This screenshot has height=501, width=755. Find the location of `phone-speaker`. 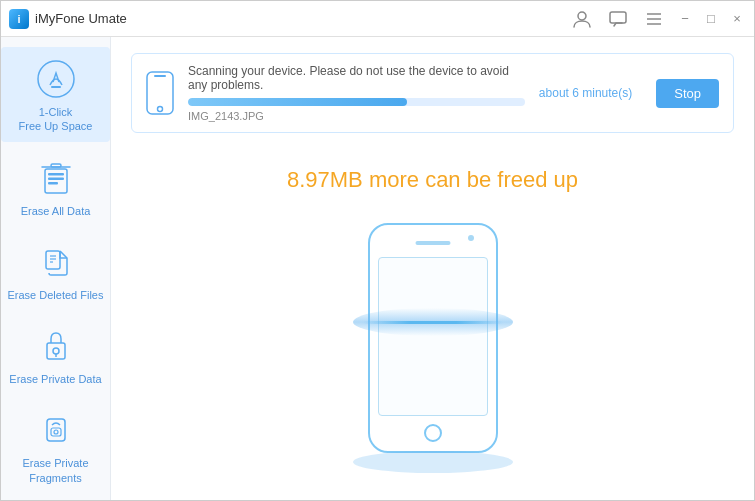

phone-speaker is located at coordinates (432, 243).